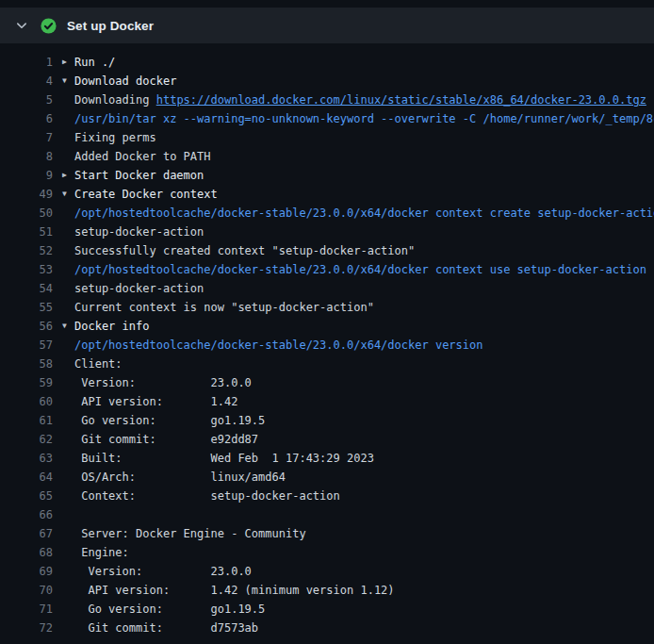 The height and width of the screenshot is (644, 654). I want to click on log-link: https://download.docker.com/linux/static…, so click(401, 100).